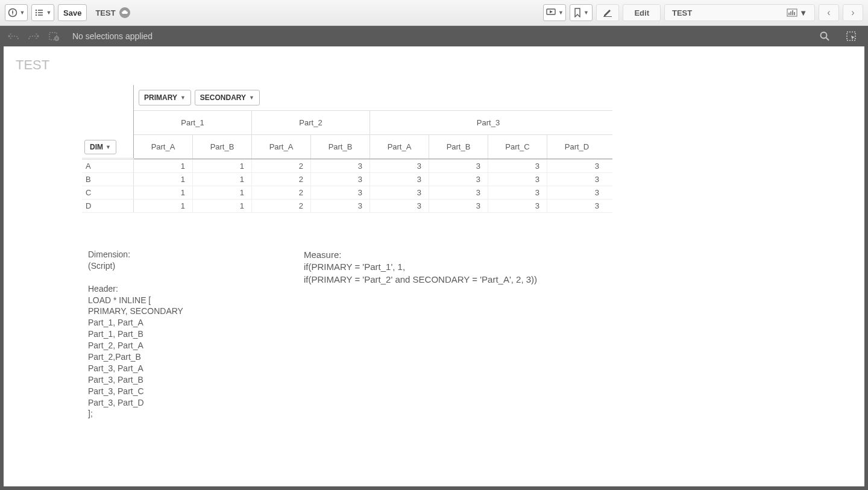 This screenshot has width=868, height=490. What do you see at coordinates (851, 36) in the screenshot?
I see `selections-tool-icon` at bounding box center [851, 36].